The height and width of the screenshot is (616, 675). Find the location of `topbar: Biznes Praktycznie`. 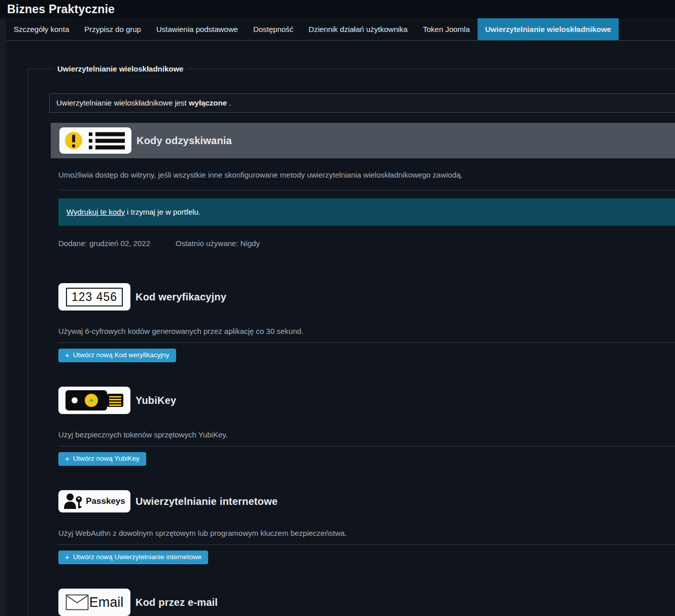

topbar: Biznes Praktycznie is located at coordinates (338, 9).